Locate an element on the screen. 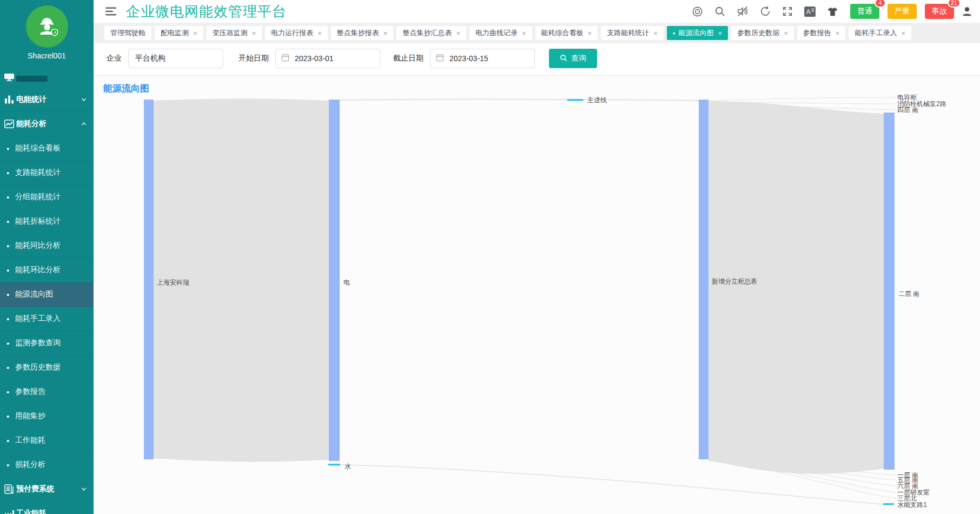 This screenshot has height=514, width=980. sidebar-item-2: 能耗分析 is located at coordinates (47, 124).